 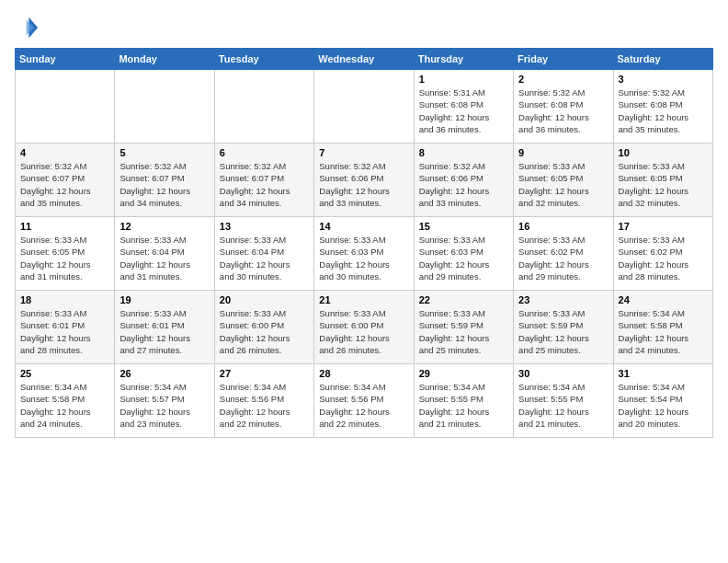 What do you see at coordinates (265, 153) in the screenshot?
I see `day-number: 6` at bounding box center [265, 153].